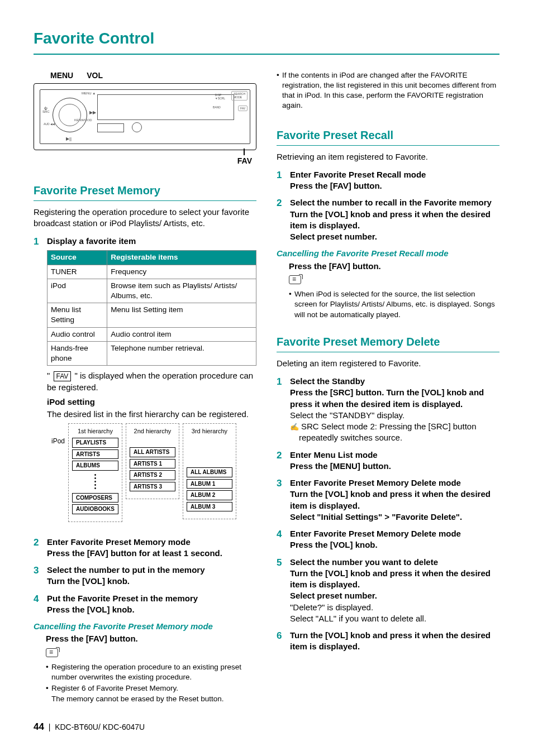  I want to click on delete-heading: Favorite Preset Memory Delete, so click(388, 343).